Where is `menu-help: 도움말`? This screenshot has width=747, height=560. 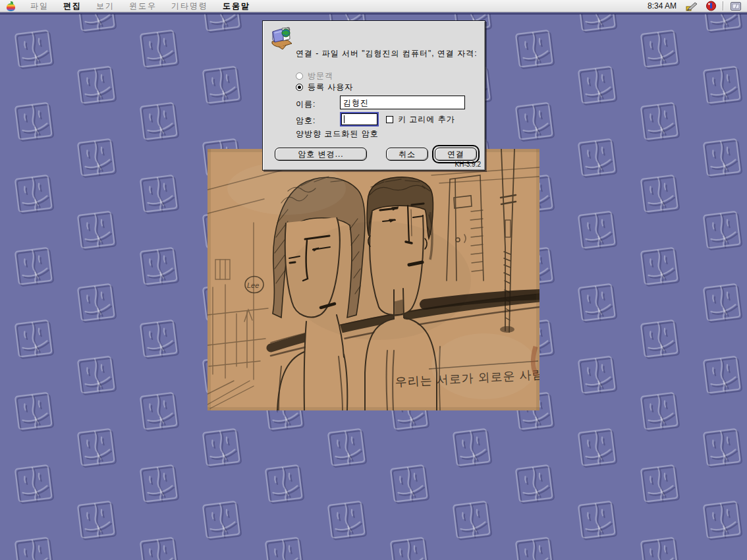 menu-help: 도움말 is located at coordinates (236, 7).